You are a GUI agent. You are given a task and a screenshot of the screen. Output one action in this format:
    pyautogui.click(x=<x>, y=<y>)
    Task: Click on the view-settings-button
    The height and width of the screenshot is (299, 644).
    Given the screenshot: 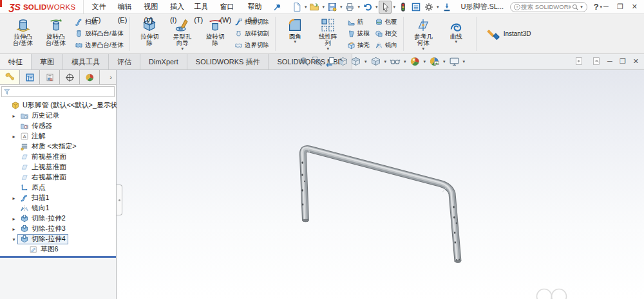 What is the action you would take?
    pyautogui.click(x=455, y=62)
    